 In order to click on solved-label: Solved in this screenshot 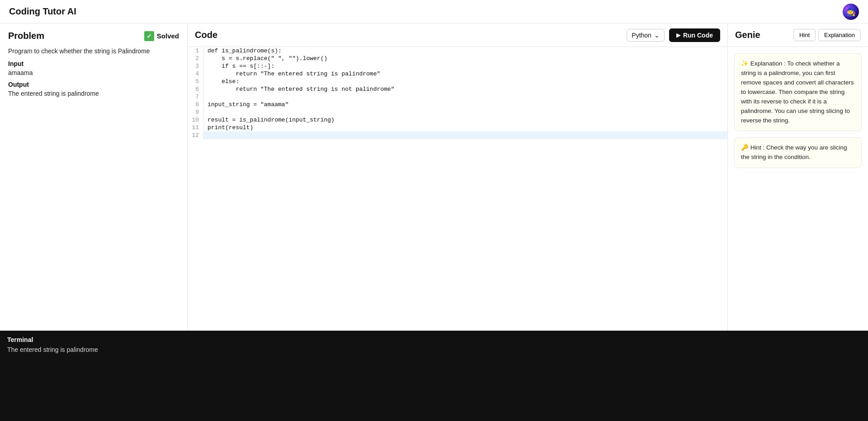, I will do `click(168, 36)`.